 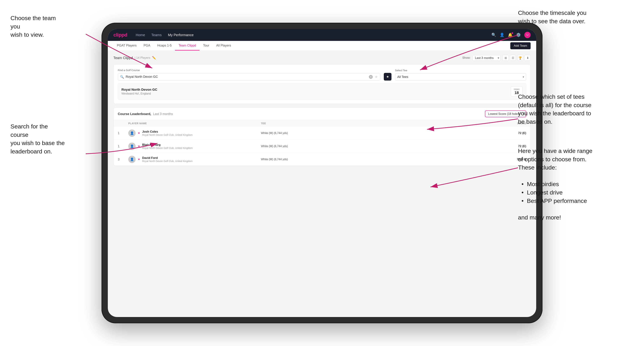 I want to click on player-score-3: 73 (+1), so click(x=460, y=159).